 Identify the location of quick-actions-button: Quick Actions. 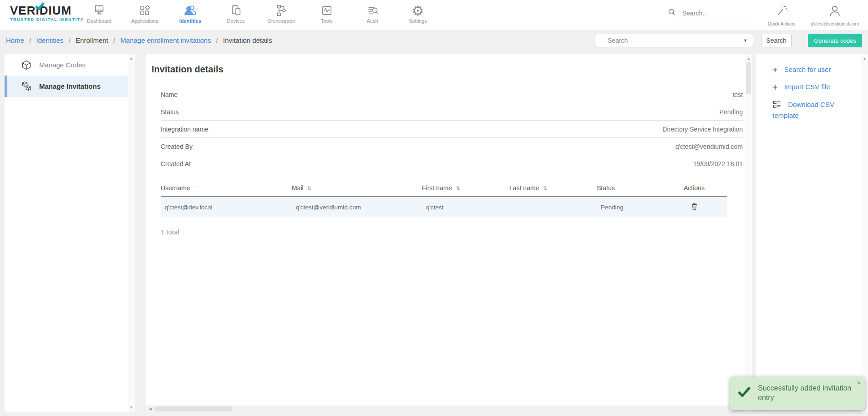
(782, 15).